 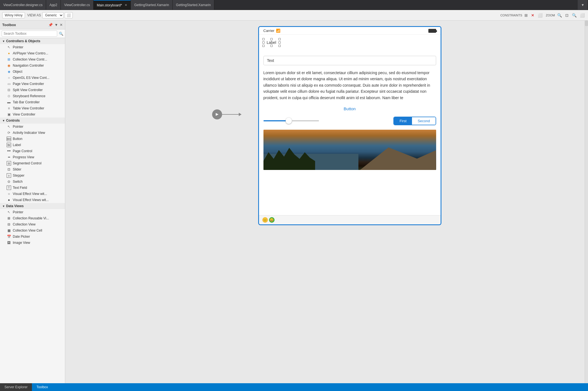 I want to click on view-as-extra-button: ⬜, so click(x=69, y=15).